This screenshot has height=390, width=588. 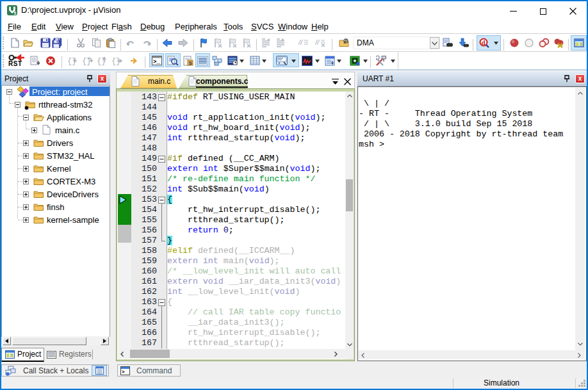 What do you see at coordinates (15, 13) in the screenshot?
I see `svg-text: 5` at bounding box center [15, 13].